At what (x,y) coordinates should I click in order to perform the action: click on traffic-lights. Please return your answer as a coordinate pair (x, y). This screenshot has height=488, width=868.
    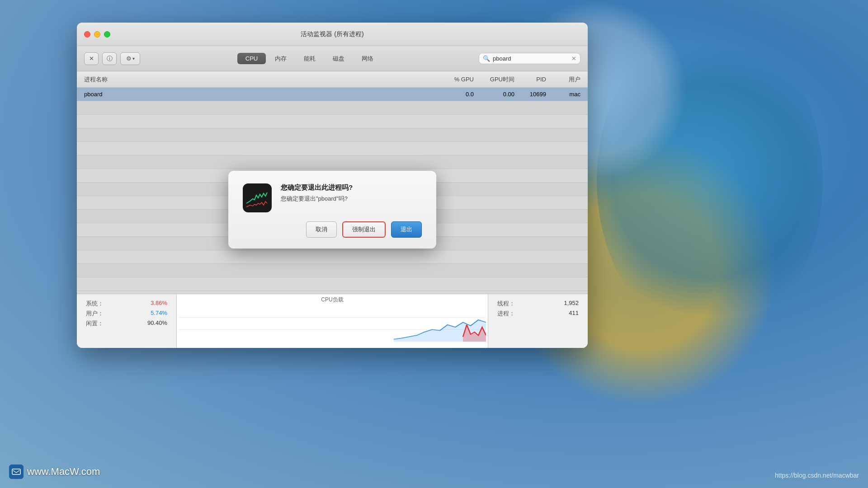
    Looking at the image, I should click on (97, 34).